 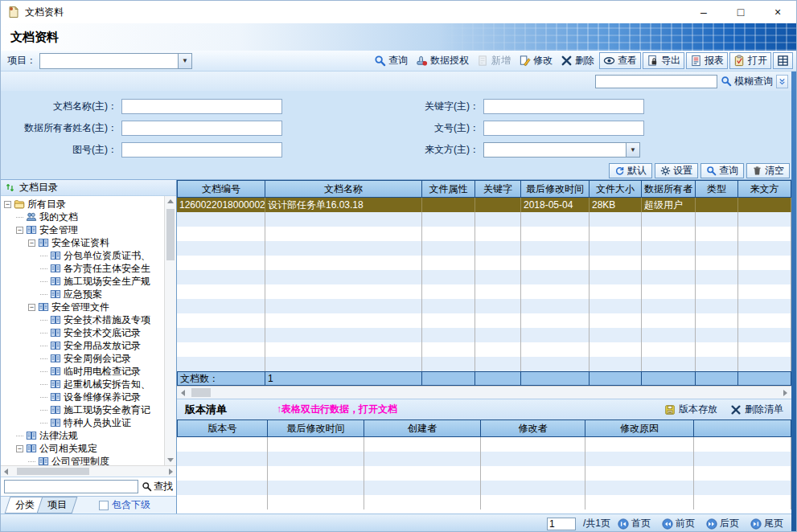 What do you see at coordinates (757, 410) in the screenshot?
I see `version-delete-list-button: 删除清单` at bounding box center [757, 410].